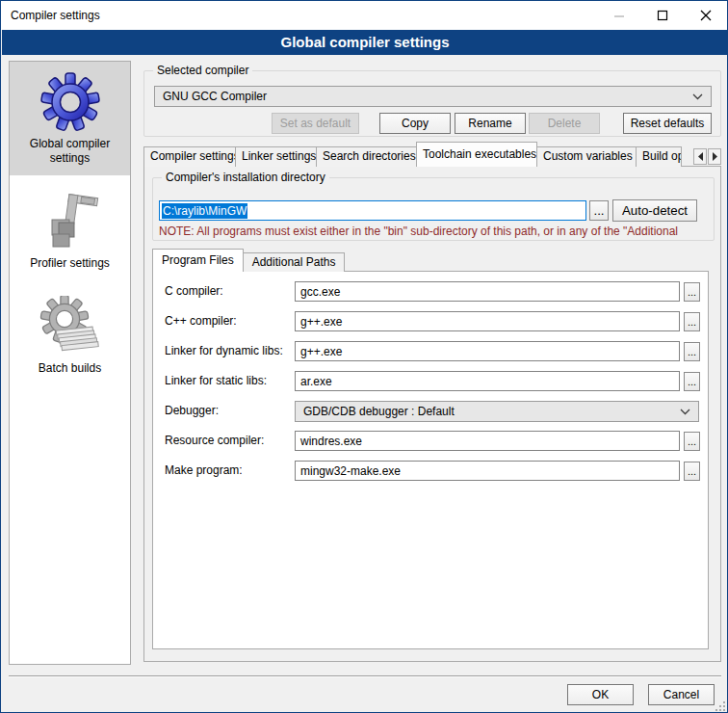 This screenshot has height=713, width=728. Describe the element at coordinates (379, 411) in the screenshot. I see `debugger-select-value: GDB/CDB debugger : Default` at that location.